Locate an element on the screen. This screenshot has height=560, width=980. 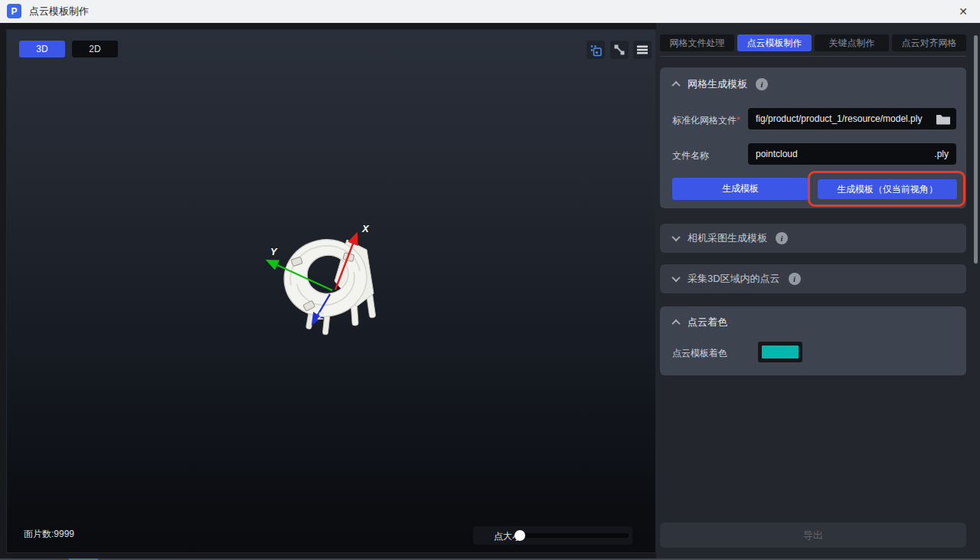
file-name-input is located at coordinates (852, 154).